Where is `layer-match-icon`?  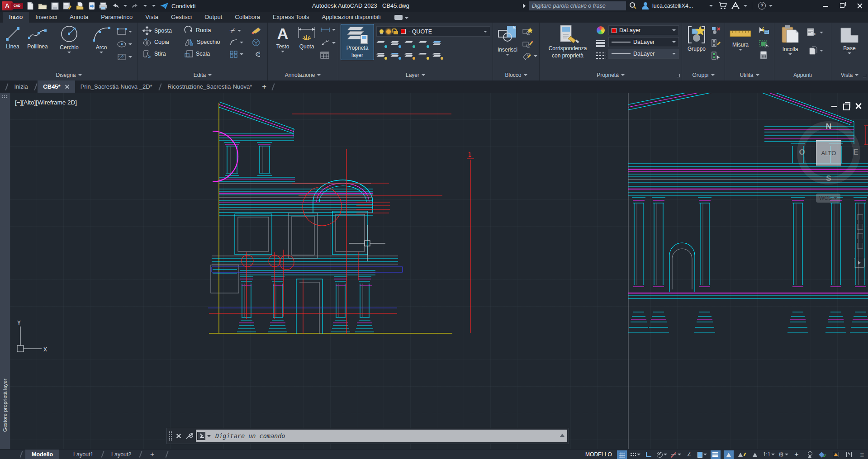
layer-match-icon is located at coordinates (397, 44).